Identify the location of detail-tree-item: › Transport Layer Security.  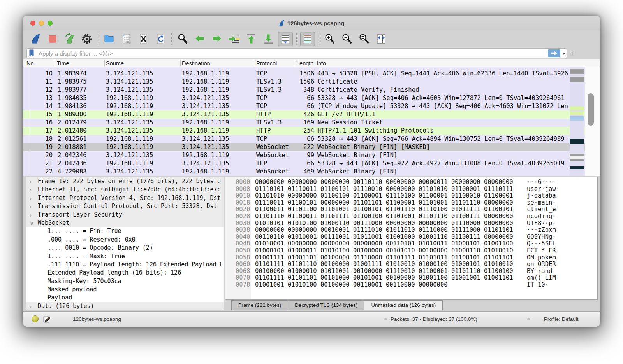
(125, 215).